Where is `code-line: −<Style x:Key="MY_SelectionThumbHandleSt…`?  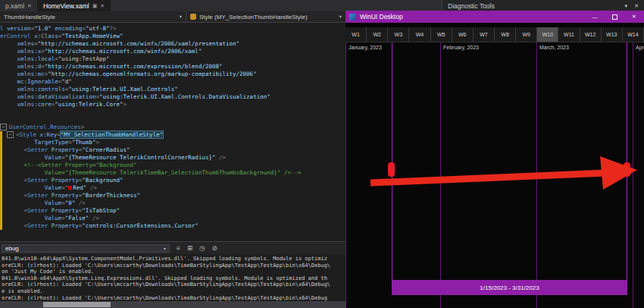
code-line: −<Style x:Key="MY_SelectionThumbHandleSt… is located at coordinates (173, 135).